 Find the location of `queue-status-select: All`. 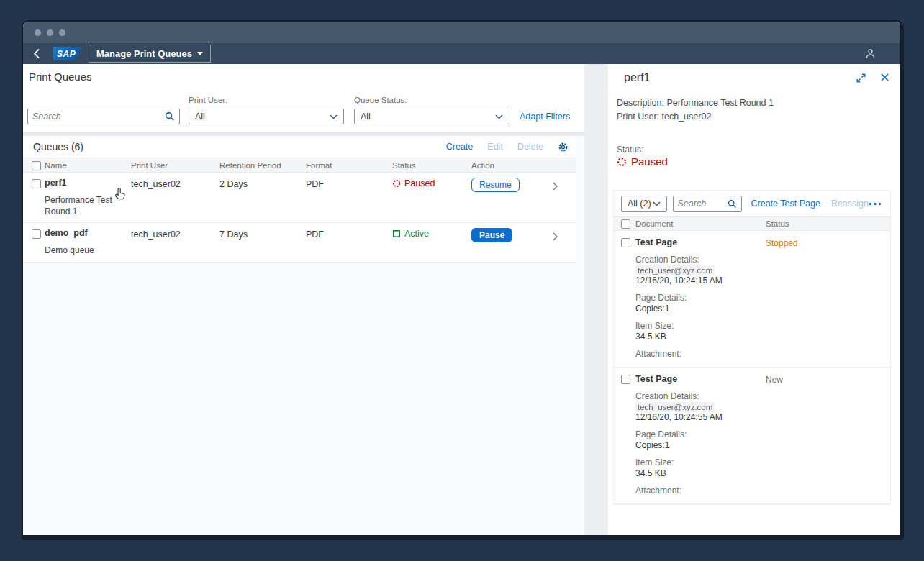

queue-status-select: All is located at coordinates (432, 117).